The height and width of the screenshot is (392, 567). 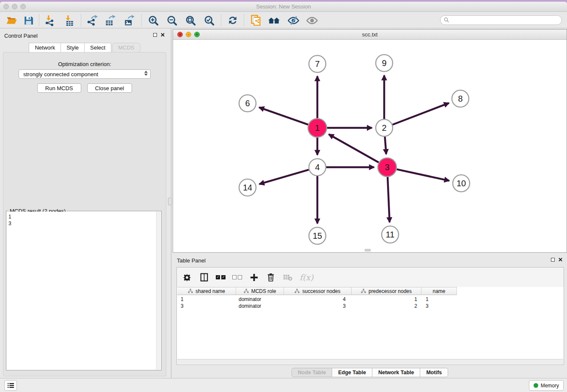 What do you see at coordinates (318, 299) in the screenshot?
I see `cell-successor-nodes: 4` at bounding box center [318, 299].